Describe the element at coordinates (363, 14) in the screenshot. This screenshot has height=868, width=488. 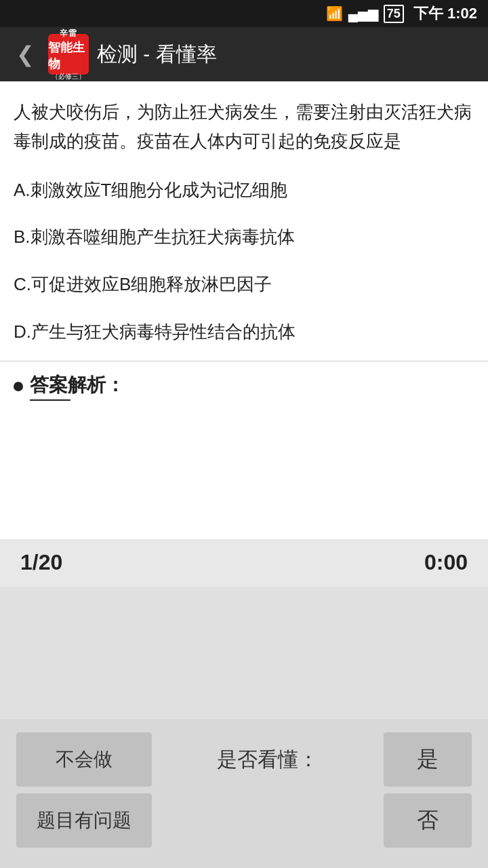
I see `signal-icon: ▄▅▆` at that location.